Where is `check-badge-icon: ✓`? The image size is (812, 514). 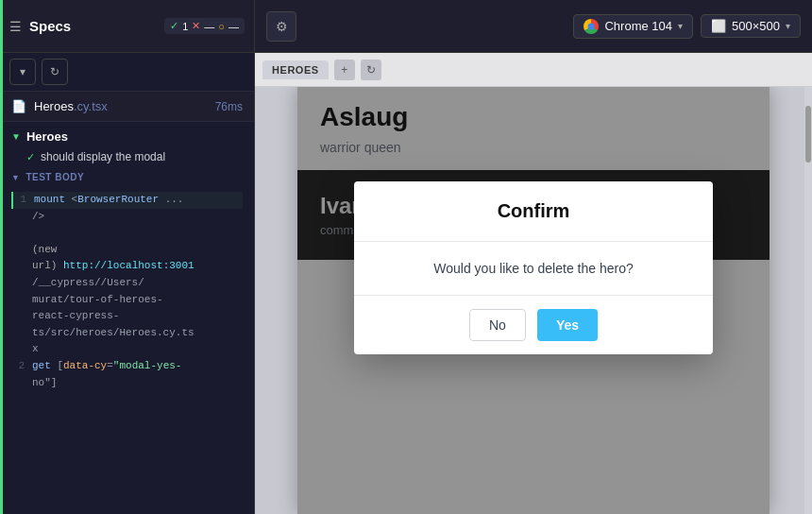
check-badge-icon: ✓ is located at coordinates (174, 26).